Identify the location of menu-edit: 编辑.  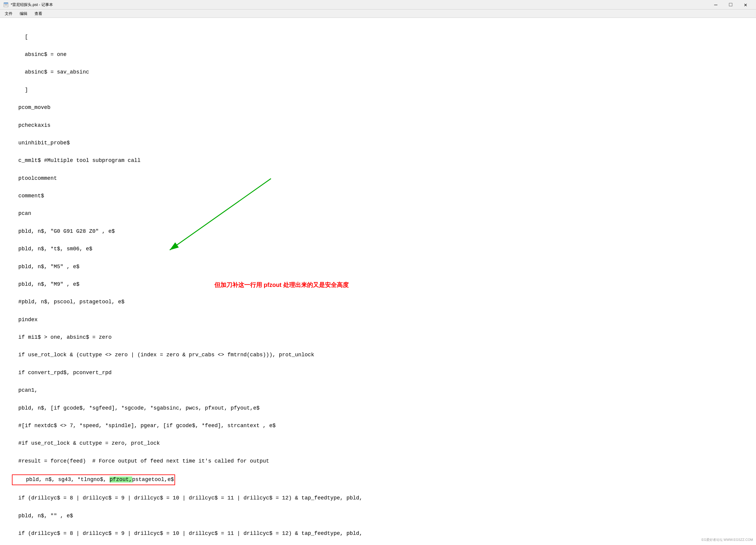
(23, 14).